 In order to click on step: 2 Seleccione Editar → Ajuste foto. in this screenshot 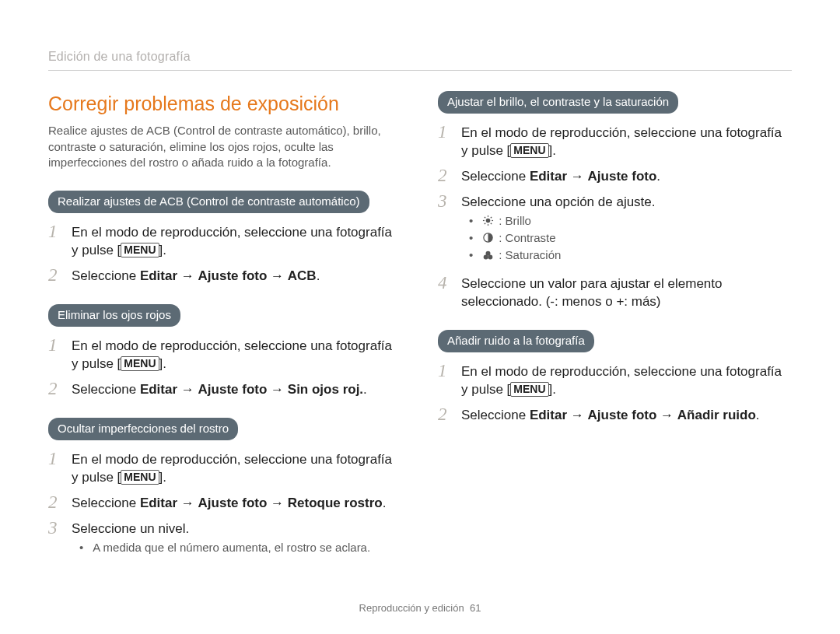, I will do `click(614, 176)`.